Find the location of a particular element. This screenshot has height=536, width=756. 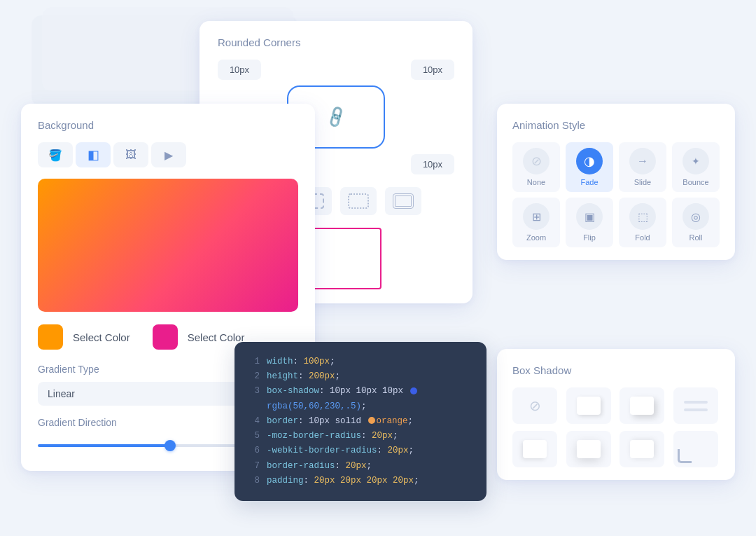

code-line-6: 6 -webkit-border-radius: 20px; is located at coordinates (360, 451).